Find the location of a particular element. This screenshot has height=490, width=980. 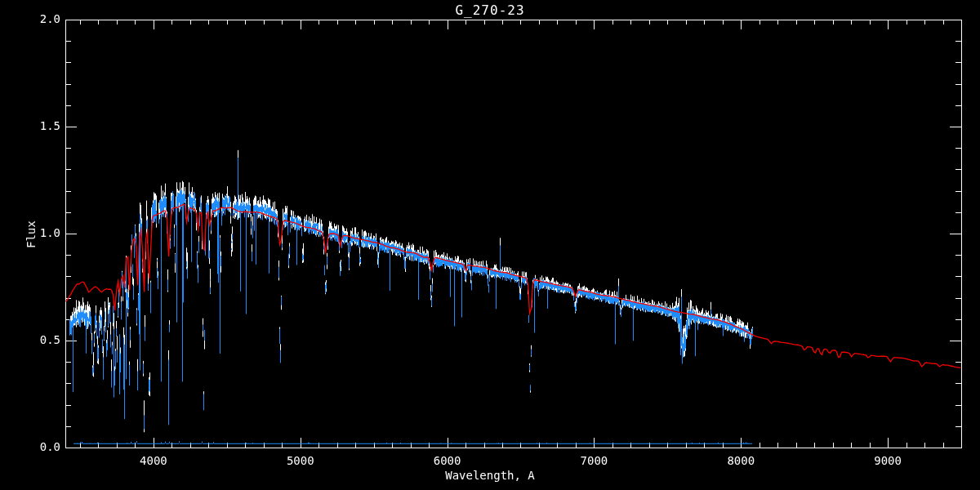

chart-title: G_270-23 is located at coordinates (490, 10).